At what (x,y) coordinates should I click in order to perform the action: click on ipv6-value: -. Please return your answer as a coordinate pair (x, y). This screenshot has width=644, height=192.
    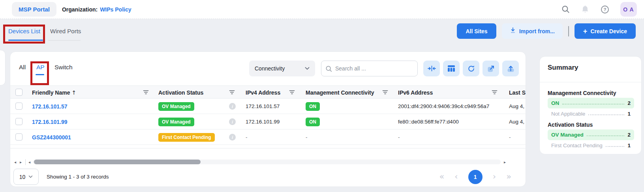
    Looking at the image, I should click on (399, 137).